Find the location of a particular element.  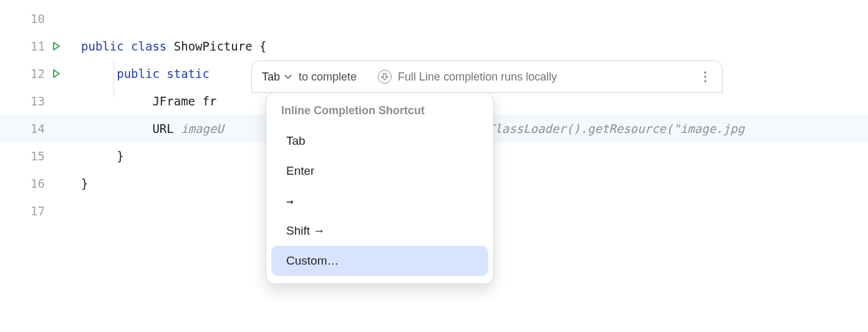

gutter-line: 15 is located at coordinates (37, 156).